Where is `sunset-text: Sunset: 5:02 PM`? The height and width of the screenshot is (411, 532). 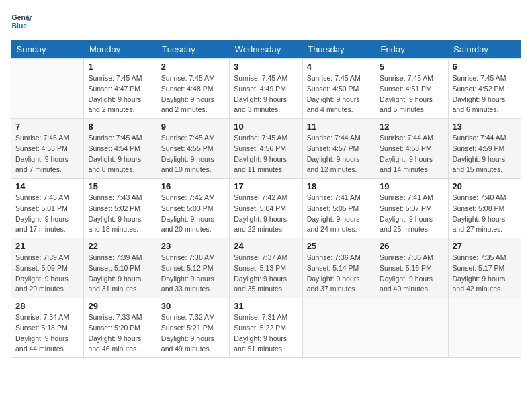 sunset-text: Sunset: 5:02 PM is located at coordinates (120, 209).